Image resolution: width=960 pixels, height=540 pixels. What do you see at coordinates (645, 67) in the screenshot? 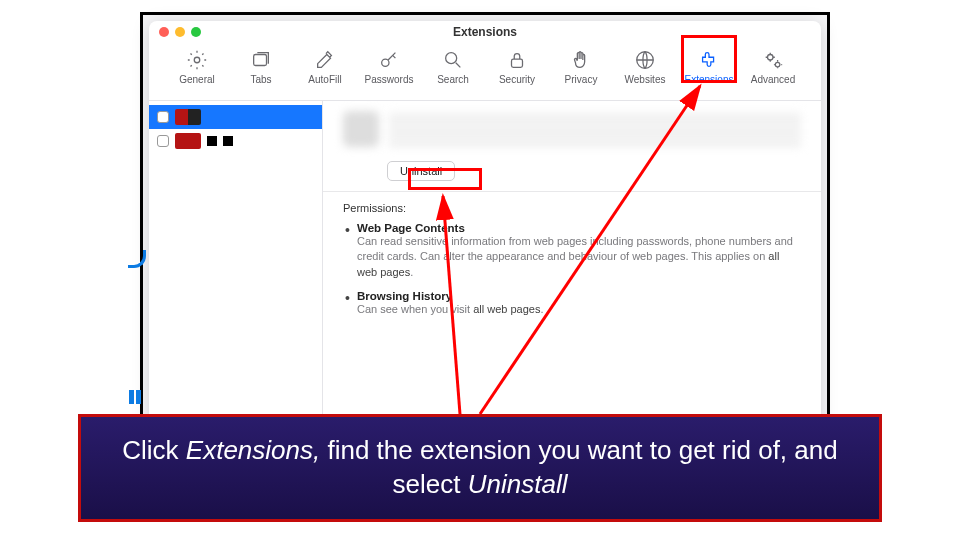
I see `tab-websites: Websites` at bounding box center [645, 67].